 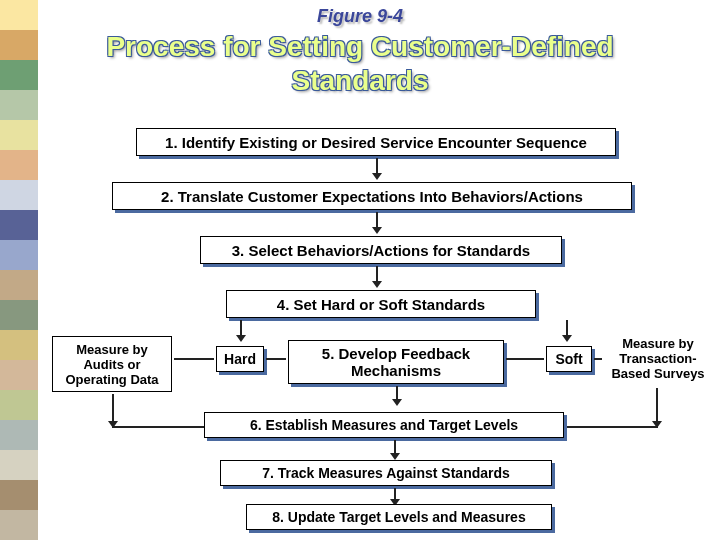 What do you see at coordinates (360, 64) in the screenshot?
I see `diagram-title: Process for Setting Customer-Defined Sta…` at bounding box center [360, 64].